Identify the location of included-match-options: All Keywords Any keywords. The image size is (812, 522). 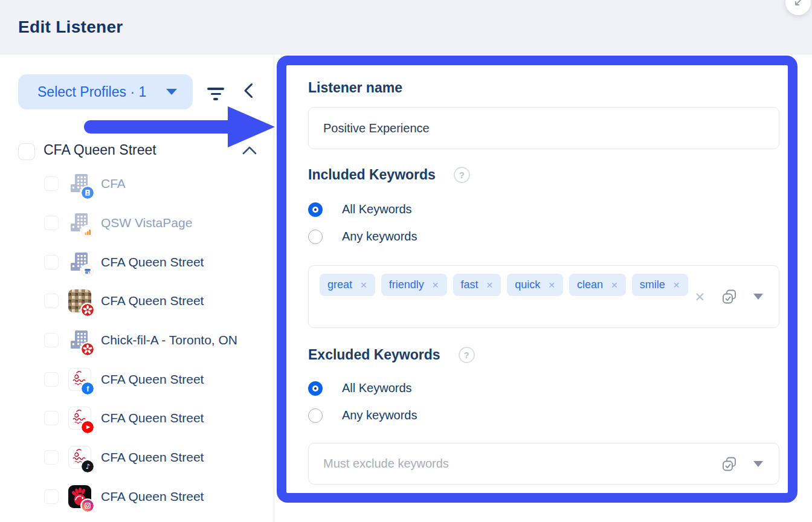
(362, 223).